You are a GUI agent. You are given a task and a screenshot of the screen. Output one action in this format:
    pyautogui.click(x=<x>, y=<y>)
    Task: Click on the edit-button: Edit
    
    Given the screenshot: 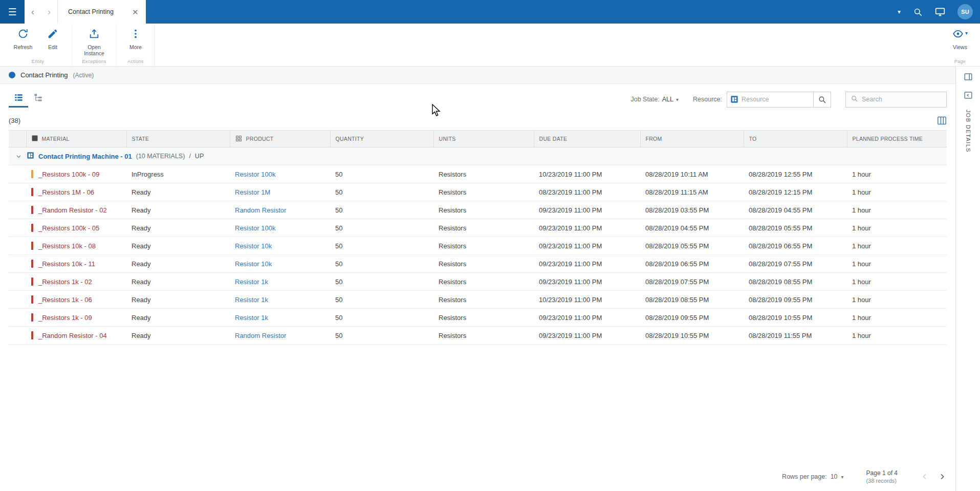 What is the action you would take?
    pyautogui.click(x=53, y=41)
    